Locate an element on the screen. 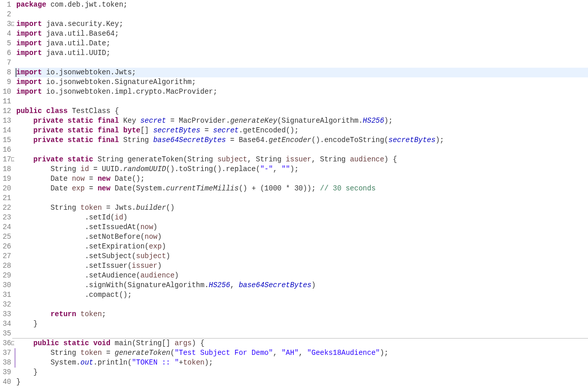  code-line: import java.security.Key; is located at coordinates (301, 24).